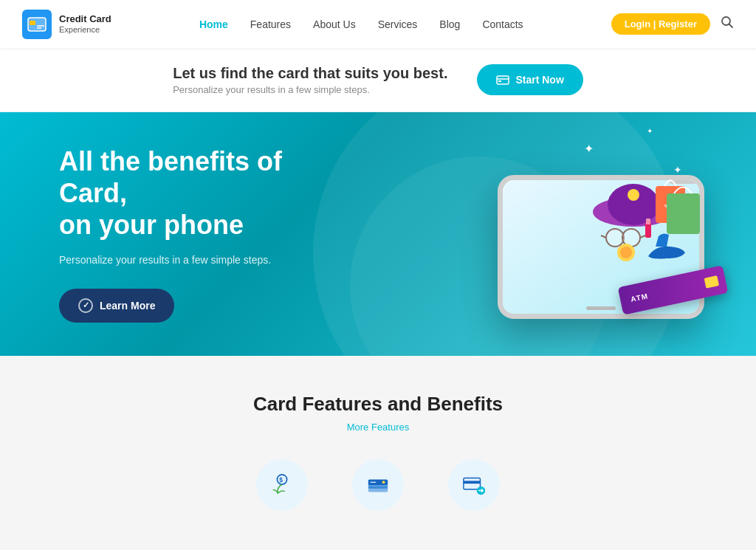 The image size is (756, 550). Describe the element at coordinates (310, 90) in the screenshot. I see `top-banner-subtext: Personalize your results in a few simple…` at that location.